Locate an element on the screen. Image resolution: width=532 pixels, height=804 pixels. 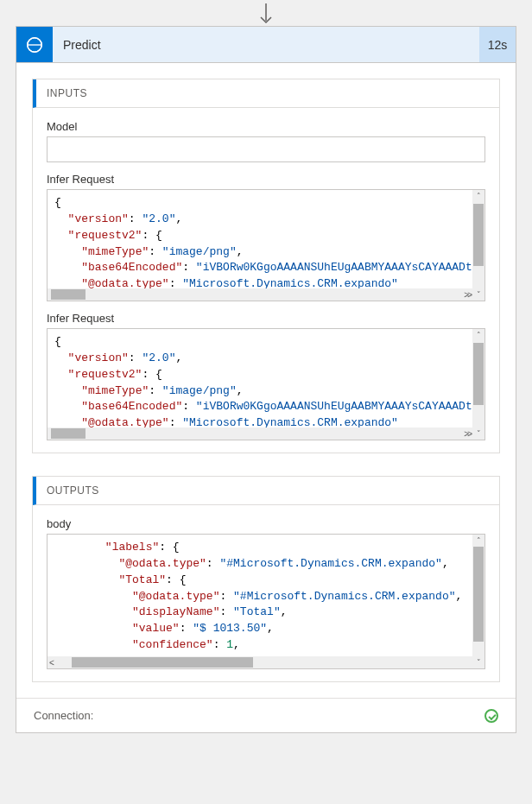
card-header: Predict 12s is located at coordinates (266, 45).